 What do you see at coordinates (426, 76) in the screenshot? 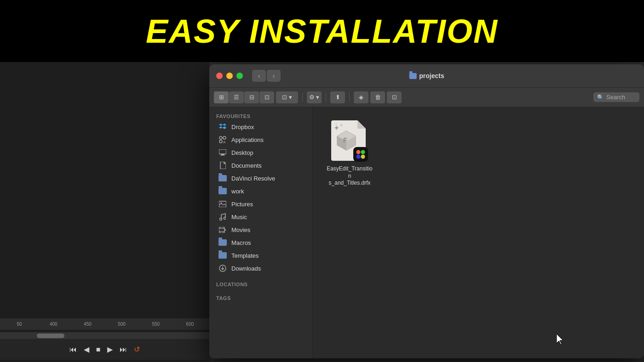
I see `window-title: projects` at bounding box center [426, 76].